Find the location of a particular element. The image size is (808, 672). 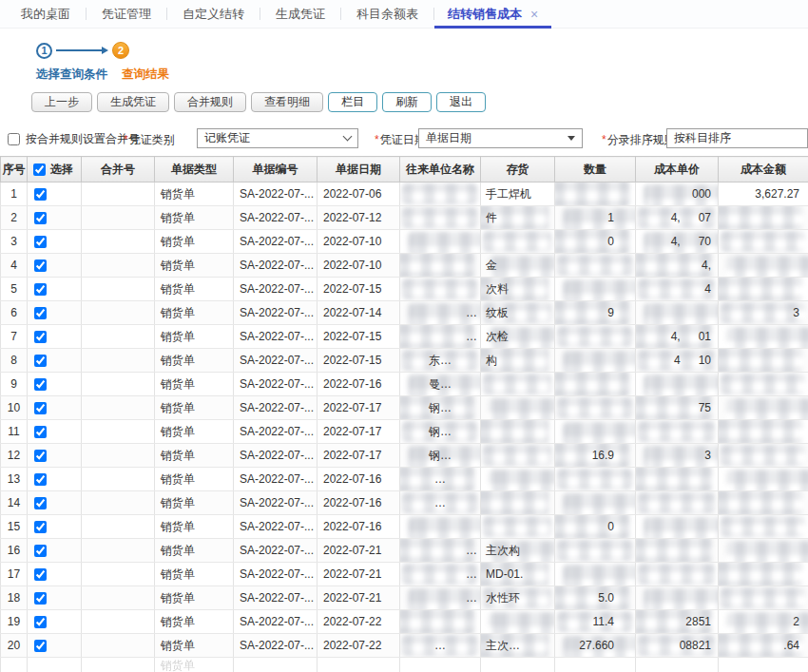

doc-date-cell: 2022-07-10 is located at coordinates (359, 266).